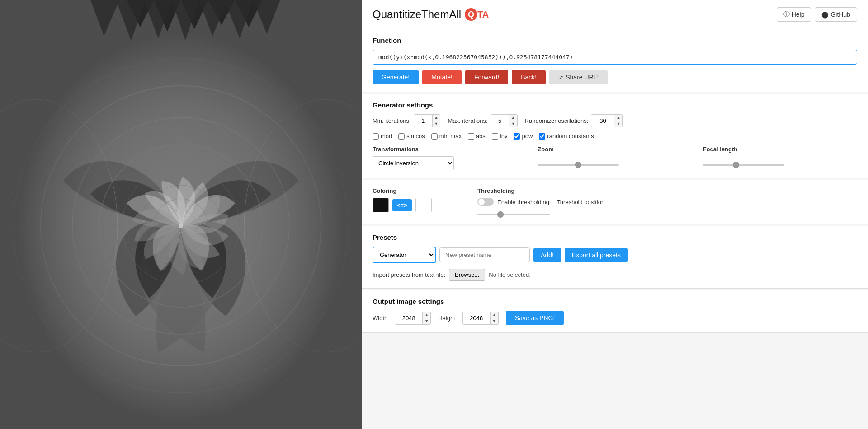 The image size is (868, 429). I want to click on settings-row: Min. iterations: ▲ ▼ Max. iterations: ▲ …, so click(615, 121).